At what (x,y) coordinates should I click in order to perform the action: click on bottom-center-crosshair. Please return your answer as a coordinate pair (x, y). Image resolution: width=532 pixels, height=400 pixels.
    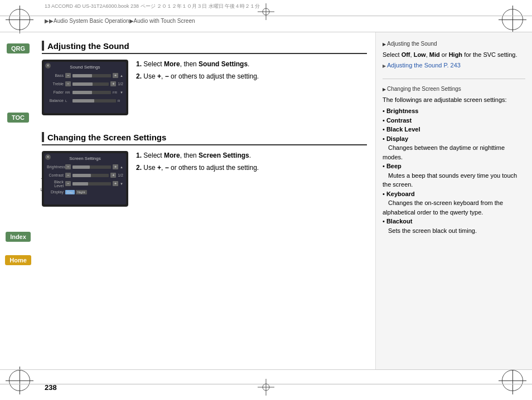
    Looking at the image, I should click on (266, 387).